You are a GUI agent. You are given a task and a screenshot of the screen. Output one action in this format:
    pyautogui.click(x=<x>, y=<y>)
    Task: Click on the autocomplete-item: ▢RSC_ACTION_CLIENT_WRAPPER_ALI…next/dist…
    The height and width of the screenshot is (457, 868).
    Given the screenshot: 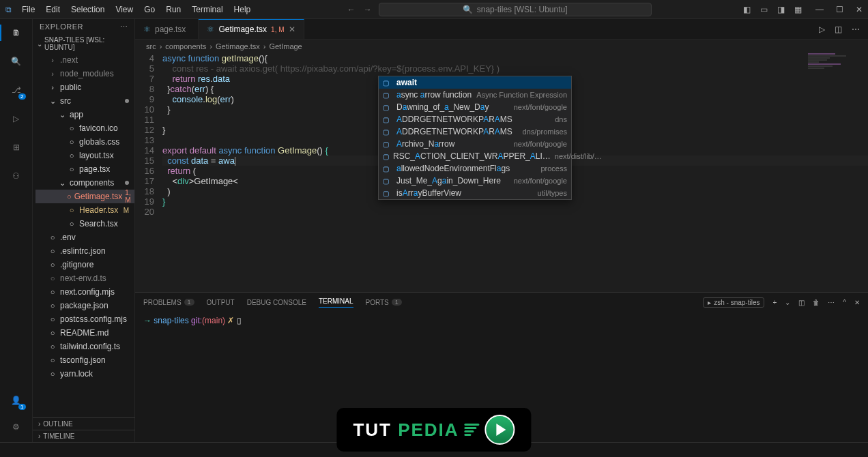 What is the action you would take?
    pyautogui.click(x=475, y=156)
    